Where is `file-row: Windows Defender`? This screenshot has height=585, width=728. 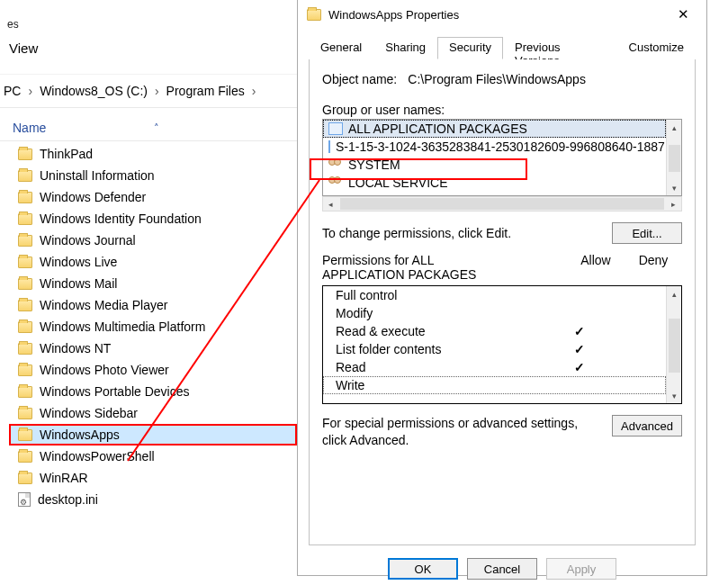 file-row: Windows Defender is located at coordinates (153, 197).